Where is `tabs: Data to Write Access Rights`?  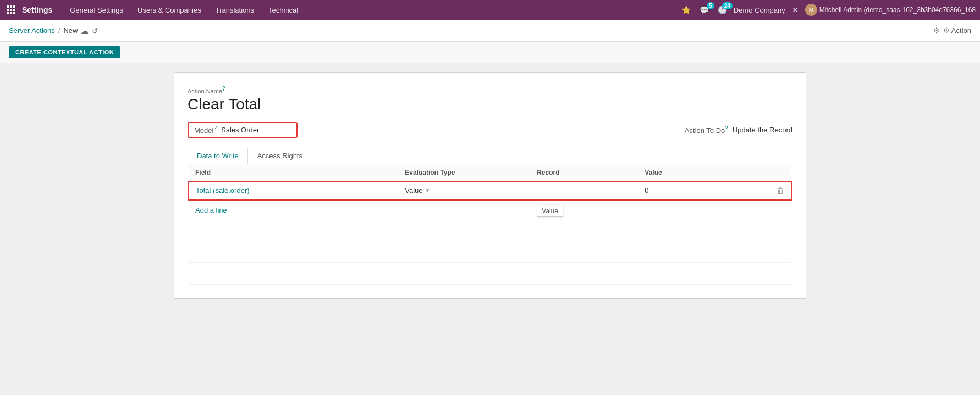
tabs: Data to Write Access Rights is located at coordinates (490, 155).